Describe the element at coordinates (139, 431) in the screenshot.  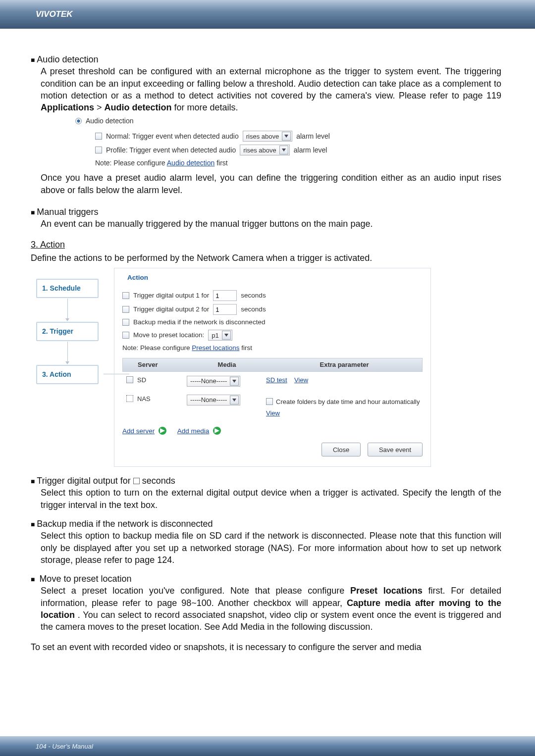
I see `add-server-link: Add server` at that location.